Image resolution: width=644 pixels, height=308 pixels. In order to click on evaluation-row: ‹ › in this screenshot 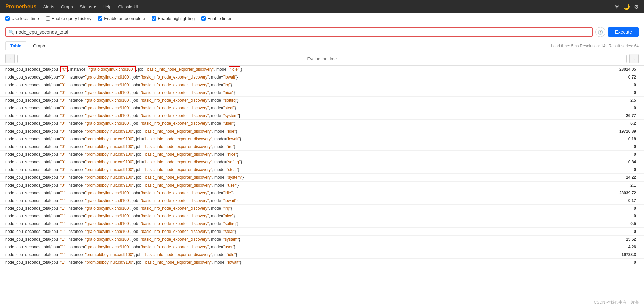, I will do `click(322, 59)`.